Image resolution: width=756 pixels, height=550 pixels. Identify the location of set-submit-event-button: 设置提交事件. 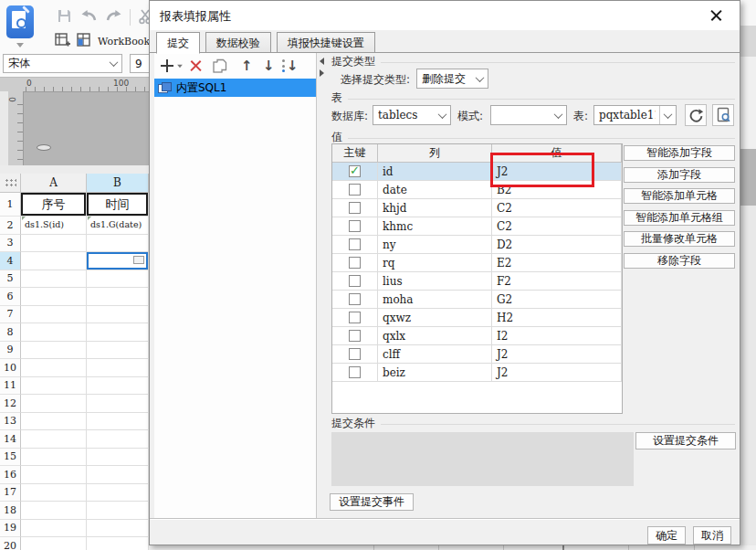
(372, 502).